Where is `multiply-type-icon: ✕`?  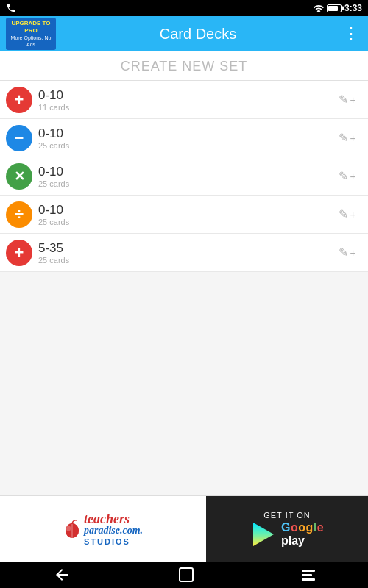 multiply-type-icon: ✕ is located at coordinates (19, 176).